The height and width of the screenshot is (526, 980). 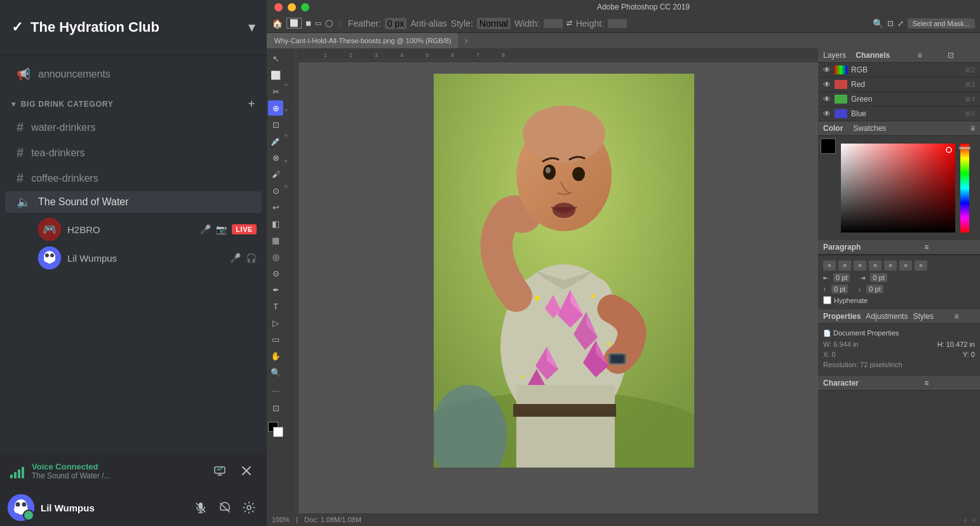 I want to click on voice-channel-sound-of-water: 🔈 The Sound of Water, so click(x=133, y=202).